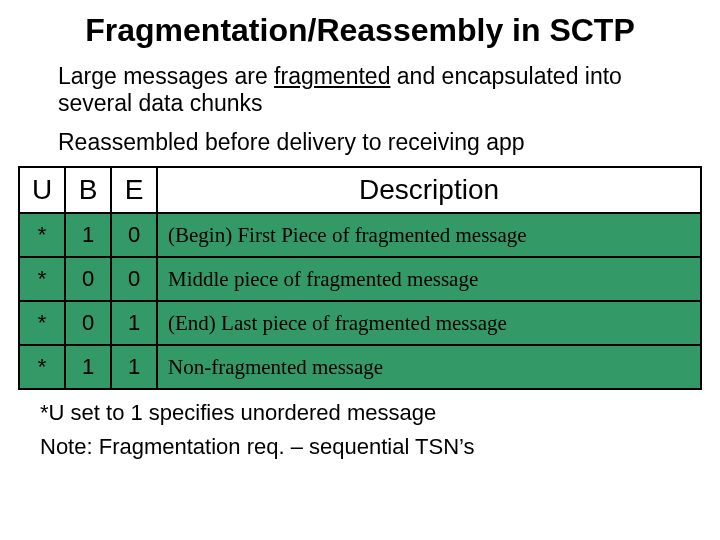 This screenshot has height=540, width=720. What do you see at coordinates (429, 190) in the screenshot?
I see `col-header-description: Description` at bounding box center [429, 190].